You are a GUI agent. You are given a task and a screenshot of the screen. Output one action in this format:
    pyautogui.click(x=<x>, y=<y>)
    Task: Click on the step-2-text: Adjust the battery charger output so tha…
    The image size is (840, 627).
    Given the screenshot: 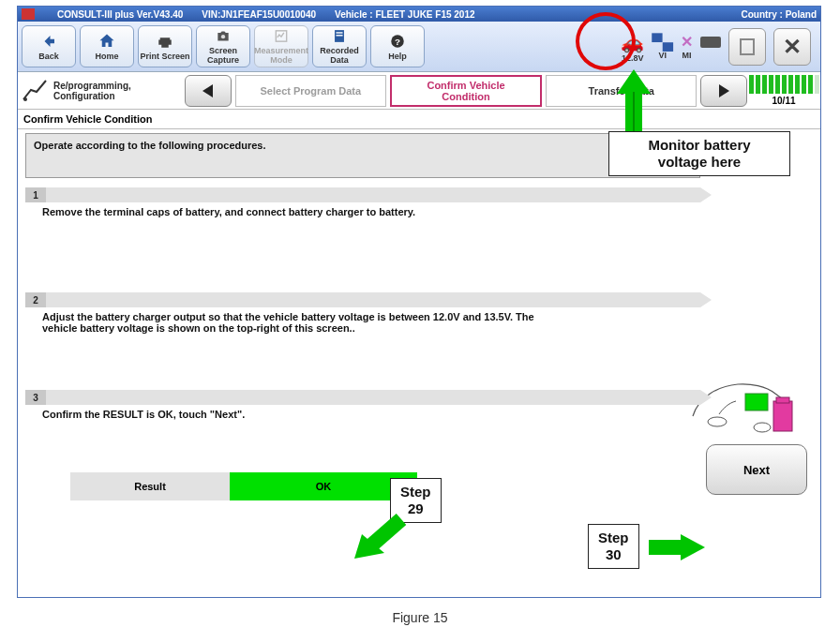 What is the action you would take?
    pyautogui.click(x=305, y=322)
    